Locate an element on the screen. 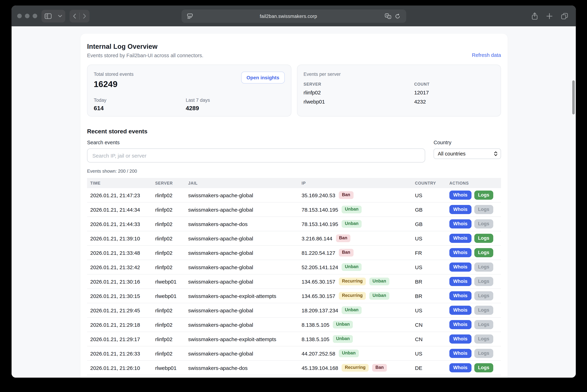 The image size is (587, 392). zoom-button is located at coordinates (35, 16).